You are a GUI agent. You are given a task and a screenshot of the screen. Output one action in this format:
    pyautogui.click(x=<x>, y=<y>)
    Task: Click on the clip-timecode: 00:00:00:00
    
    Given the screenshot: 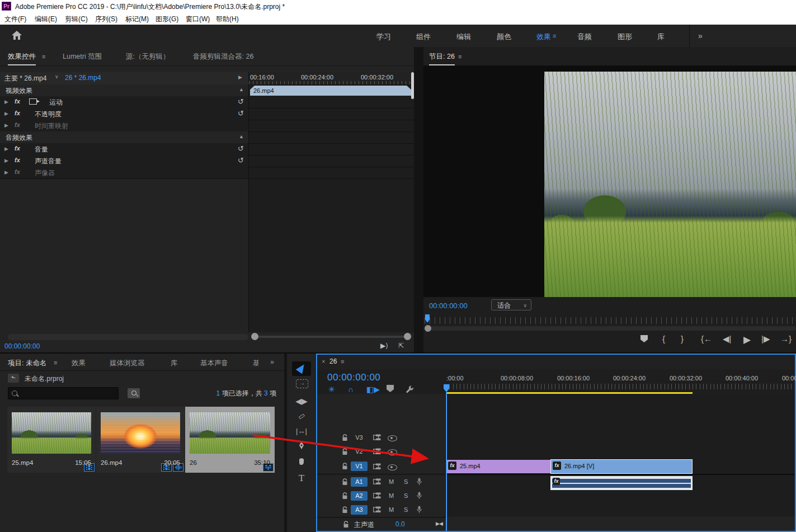 What is the action you would take?
    pyautogui.click(x=22, y=346)
    